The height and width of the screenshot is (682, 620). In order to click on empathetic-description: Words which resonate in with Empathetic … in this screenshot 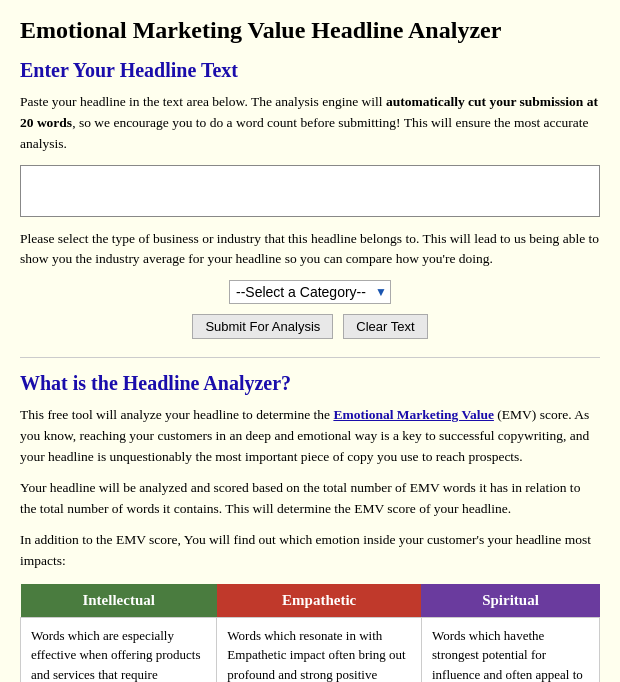, I will do `click(320, 650)`.